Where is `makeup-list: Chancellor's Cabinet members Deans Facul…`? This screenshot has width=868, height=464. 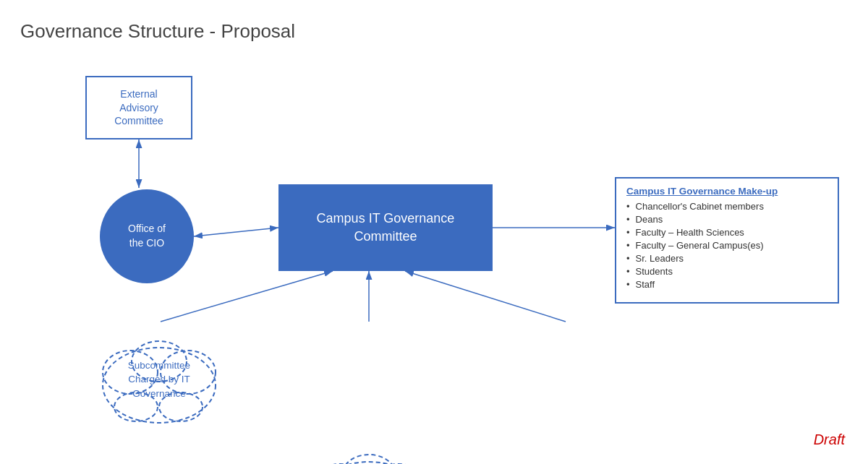
makeup-list: Chancellor's Cabinet members Deans Facul… is located at coordinates (727, 246).